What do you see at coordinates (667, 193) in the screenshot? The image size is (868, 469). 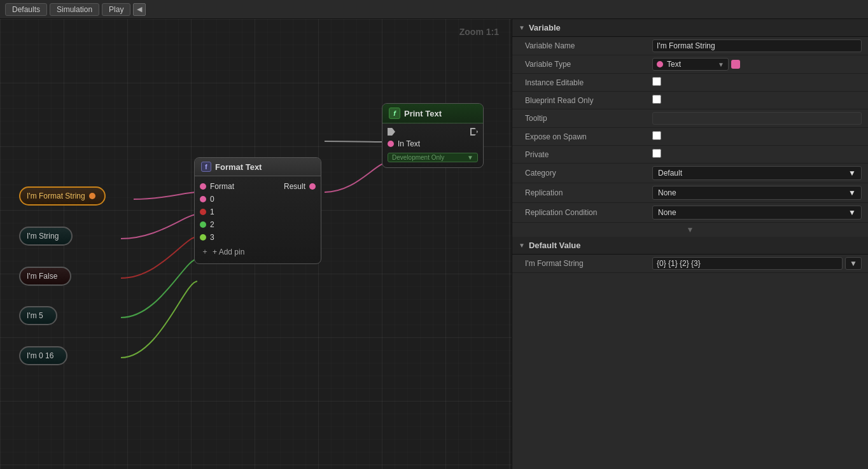 I see `replication-text: None` at bounding box center [667, 193].